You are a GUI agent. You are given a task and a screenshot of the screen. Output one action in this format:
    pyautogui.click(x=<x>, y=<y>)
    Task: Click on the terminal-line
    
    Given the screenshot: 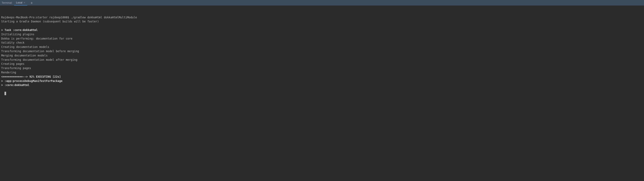 What is the action you would take?
    pyautogui.click(x=322, y=26)
    